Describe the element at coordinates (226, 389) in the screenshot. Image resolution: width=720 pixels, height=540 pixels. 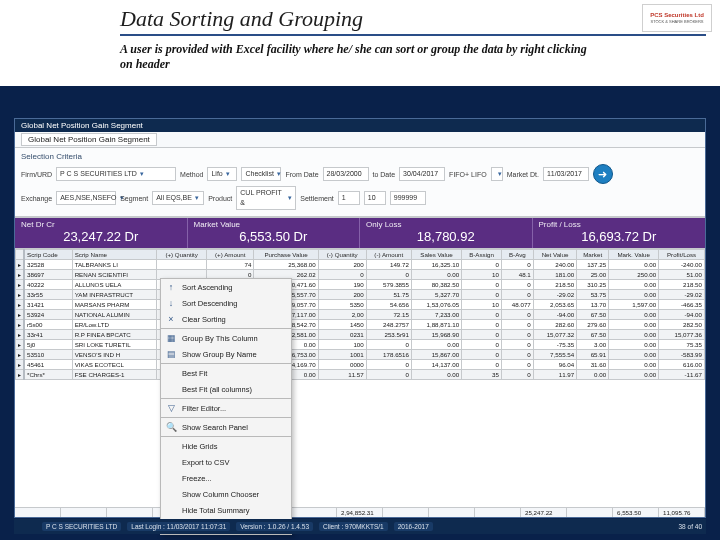
I see `menu-item: Best Fit (all columns)` at that location.